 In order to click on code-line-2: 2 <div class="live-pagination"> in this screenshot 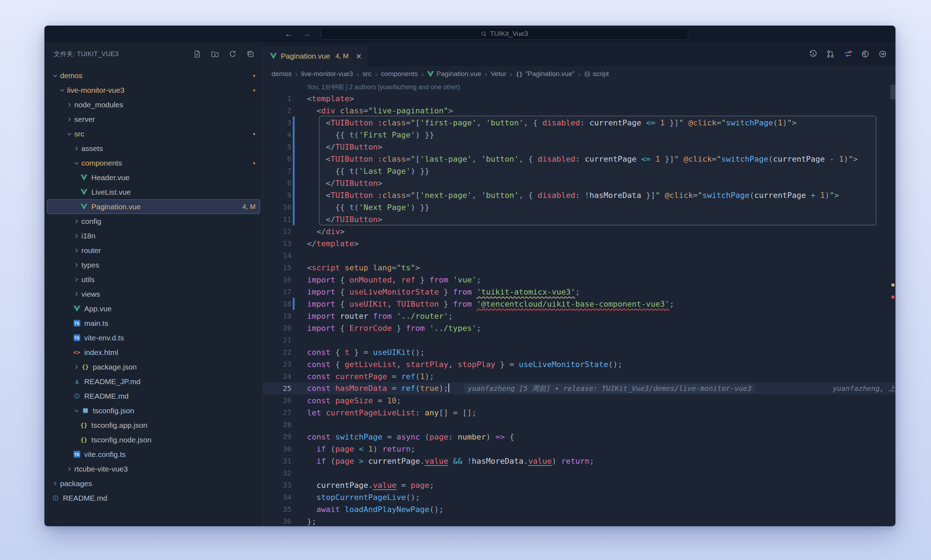, I will do `click(579, 111)`.